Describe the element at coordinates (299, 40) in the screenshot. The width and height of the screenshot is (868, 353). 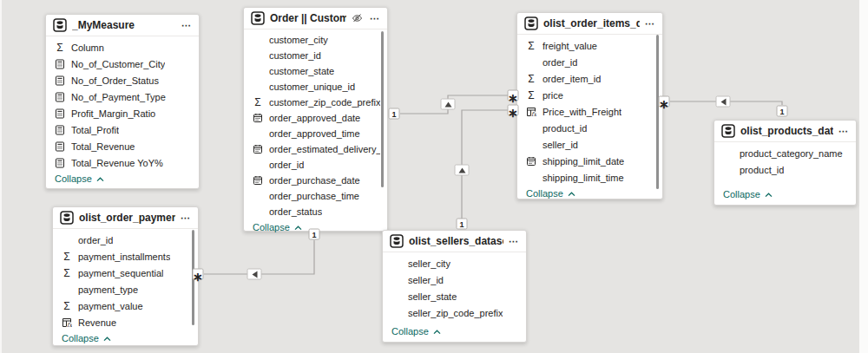
I see `field-label: customer_city` at that location.